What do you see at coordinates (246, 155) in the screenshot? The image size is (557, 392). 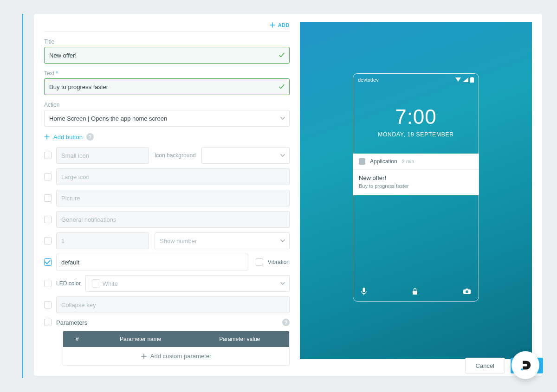 I see `icon-bg-select` at bounding box center [246, 155].